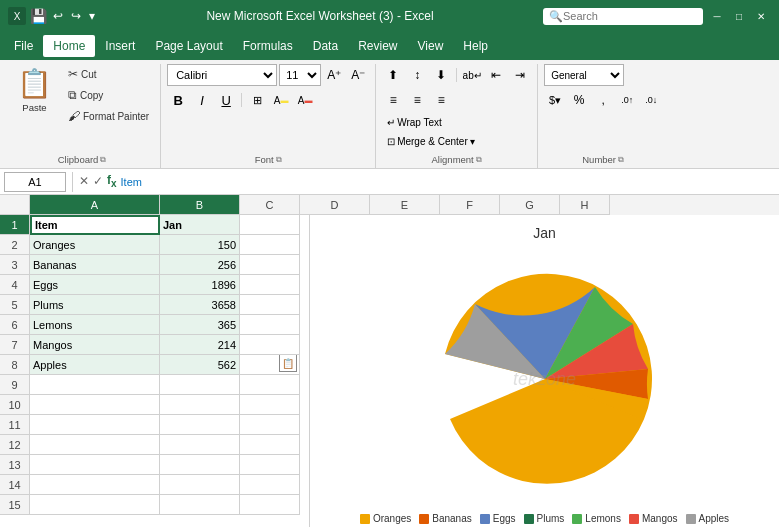 The image size is (779, 527). What do you see at coordinates (202, 100) in the screenshot?
I see `italic-button: I` at bounding box center [202, 100].